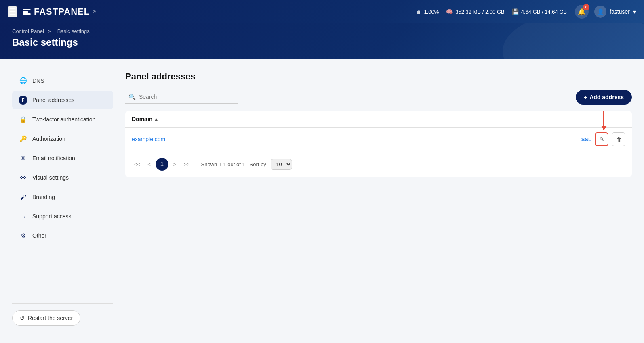 Image resolution: width=644 pixels, height=343 pixels. I want to click on sidebar-item-label: Support access, so click(52, 216).